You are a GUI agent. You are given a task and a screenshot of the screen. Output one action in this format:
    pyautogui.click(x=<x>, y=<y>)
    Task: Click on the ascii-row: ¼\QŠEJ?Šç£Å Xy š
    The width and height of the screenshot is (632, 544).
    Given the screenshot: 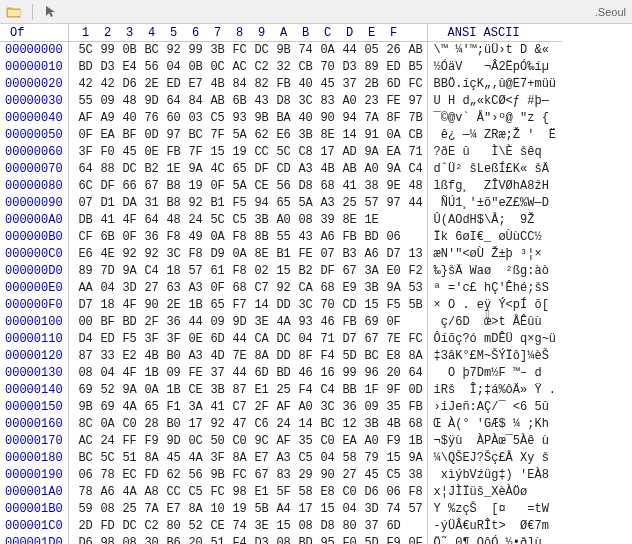 What is the action you would take?
    pyautogui.click(x=495, y=458)
    